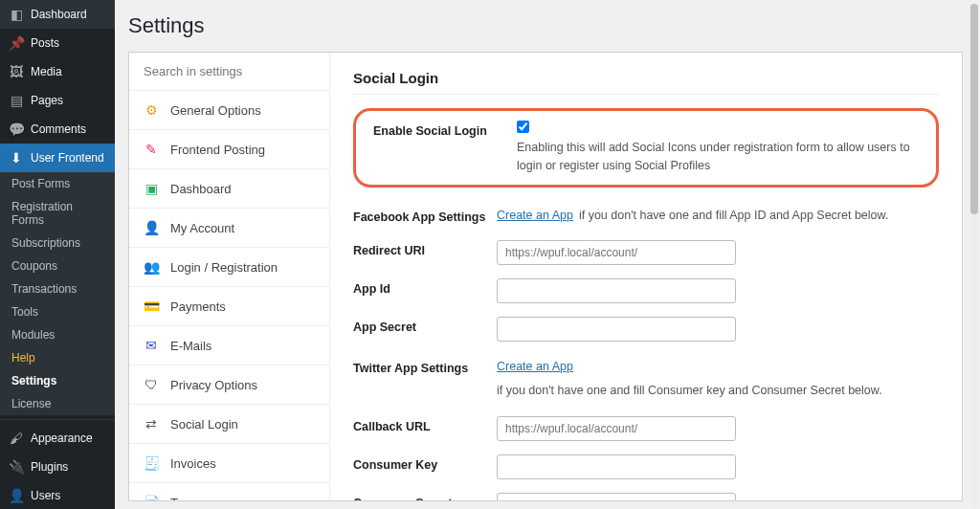 The height and width of the screenshot is (509, 980). I want to click on tab-login-registration: 👥Login / Registration, so click(230, 268).